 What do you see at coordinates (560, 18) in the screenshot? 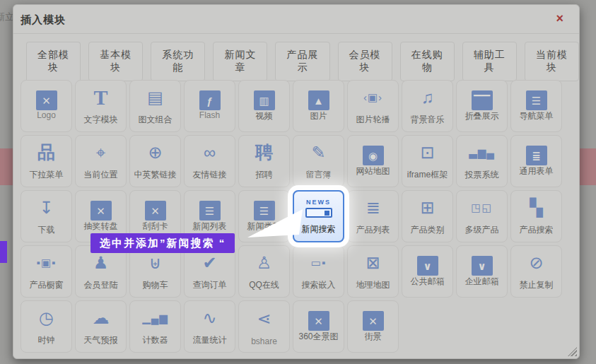
I see `close-icon: ×` at bounding box center [560, 18].